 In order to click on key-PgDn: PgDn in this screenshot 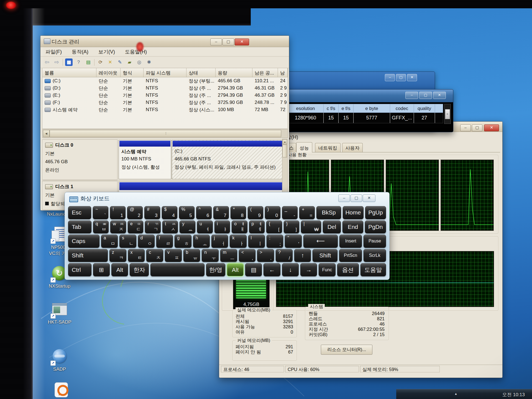, I will do `click(375, 227)`.